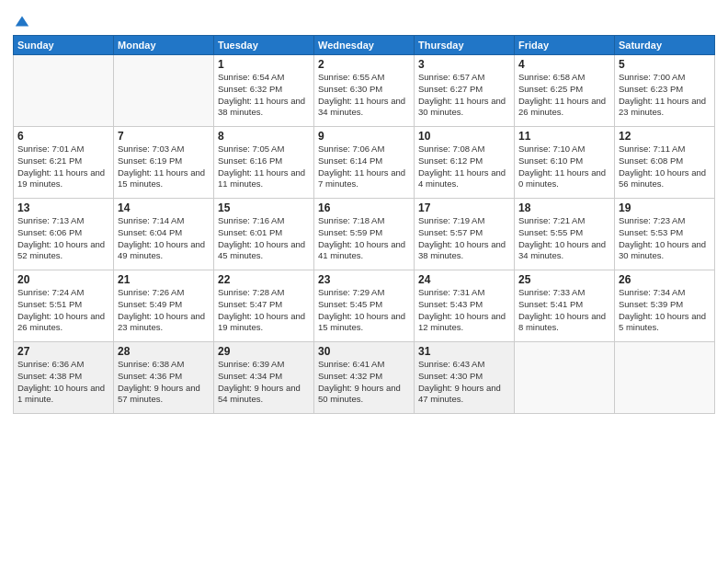 The width and height of the screenshot is (728, 563). What do you see at coordinates (63, 208) in the screenshot?
I see `day-number: 13` at bounding box center [63, 208].